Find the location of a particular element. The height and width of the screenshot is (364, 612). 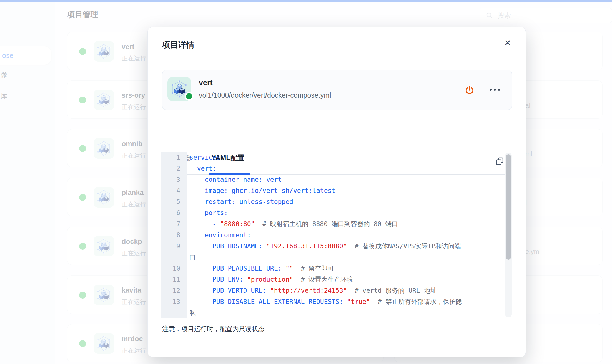

line-number: 5 is located at coordinates (174, 202).